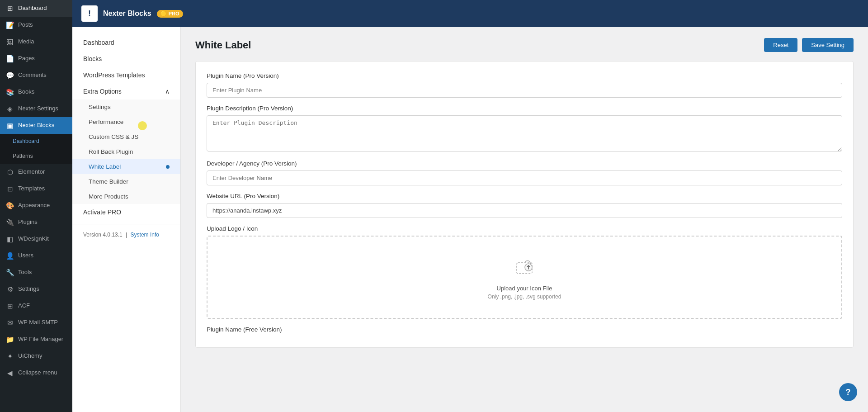 Image resolution: width=868 pixels, height=412 pixels. I want to click on nexter-settings-icon: ◈, so click(10, 109).